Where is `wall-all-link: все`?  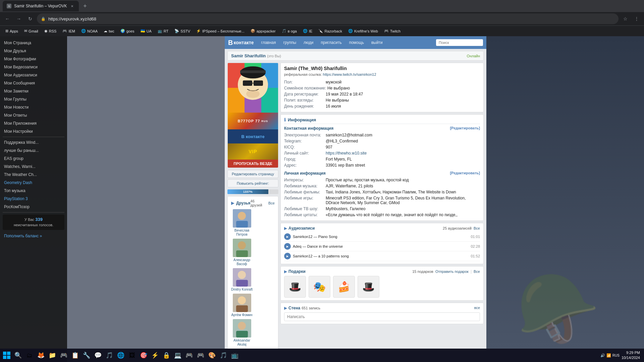
wall-all-link: все is located at coordinates (477, 308).